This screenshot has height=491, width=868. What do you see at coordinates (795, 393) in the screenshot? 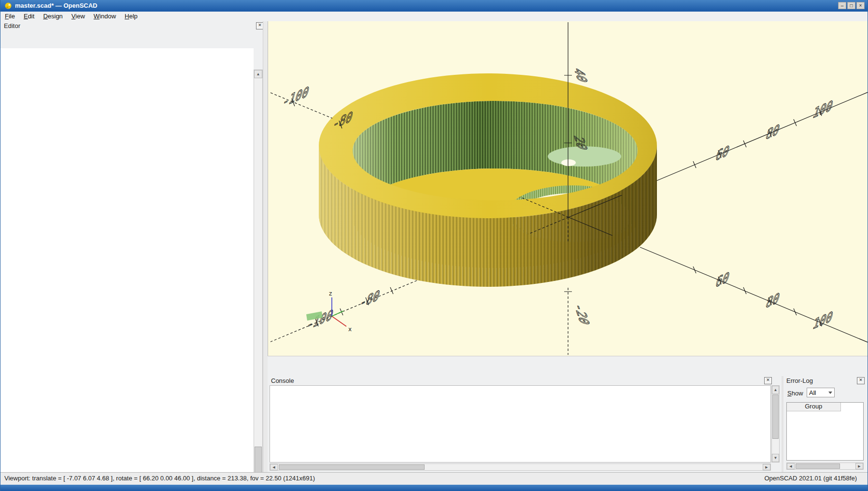
I see `show-filter-label: Show` at bounding box center [795, 393].